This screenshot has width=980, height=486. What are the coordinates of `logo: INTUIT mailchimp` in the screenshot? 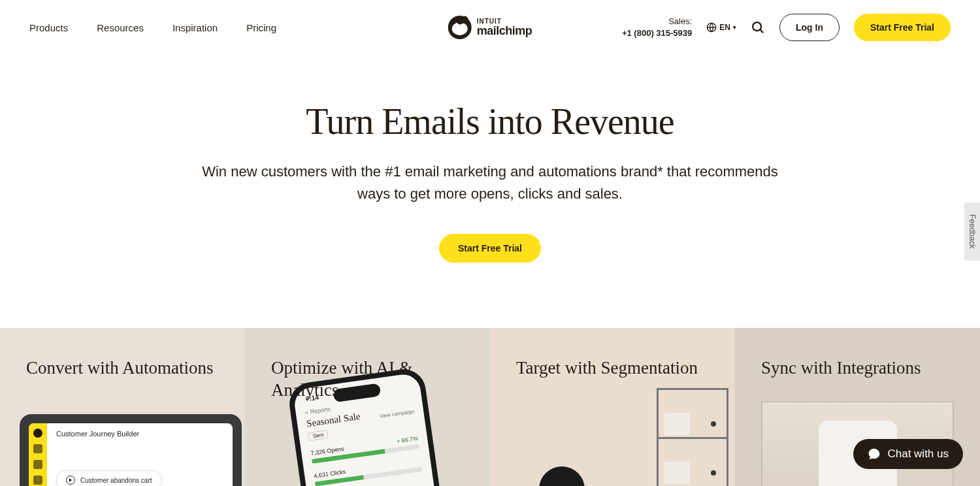 It's located at (490, 27).